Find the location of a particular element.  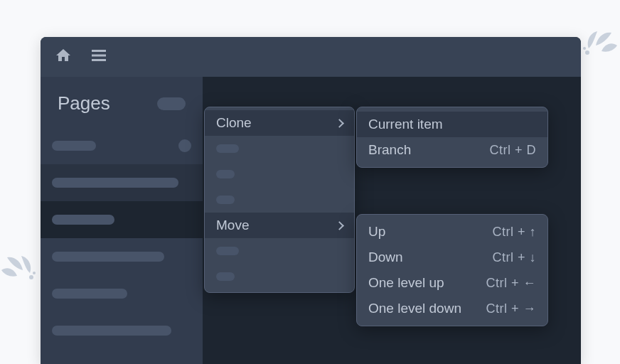

home-icon is located at coordinates (63, 57).